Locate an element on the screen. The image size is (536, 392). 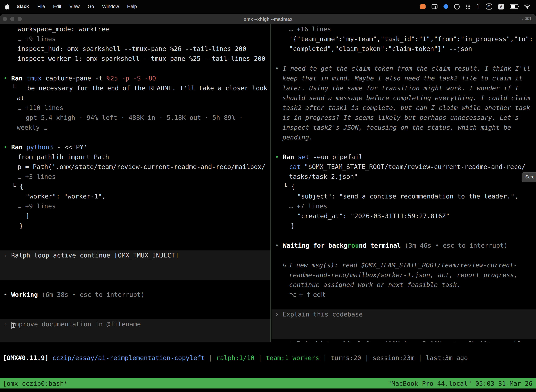
waiting-status: • Waiting for background terminal (3m 46… is located at coordinates (404, 245).